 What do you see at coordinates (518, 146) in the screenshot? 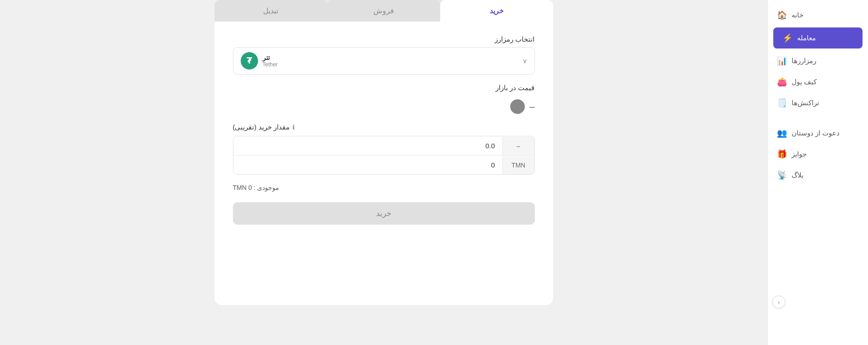
I see `amount-unit-crypto: –` at bounding box center [518, 146].